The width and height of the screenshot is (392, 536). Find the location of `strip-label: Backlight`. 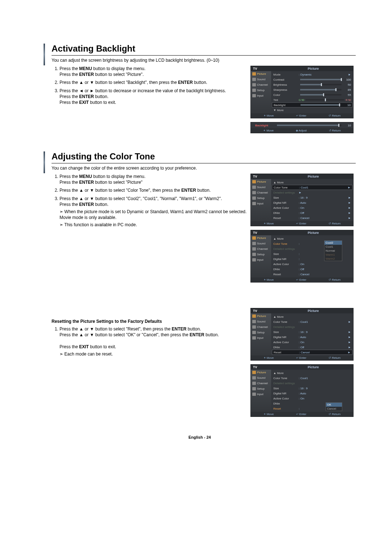

strip-label: Backlight is located at coordinates (264, 126).